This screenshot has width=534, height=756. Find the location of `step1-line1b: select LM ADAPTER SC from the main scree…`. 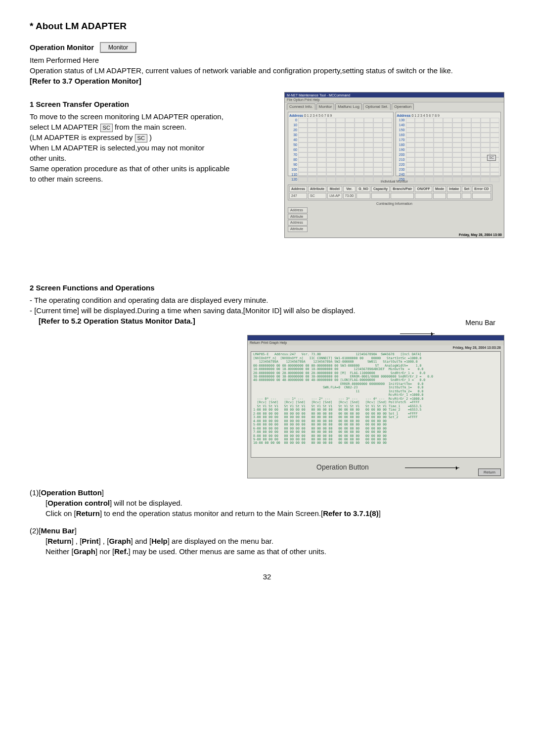

step1-line1b: select LM ADAPTER SC from the main scree… is located at coordinates (155, 127).